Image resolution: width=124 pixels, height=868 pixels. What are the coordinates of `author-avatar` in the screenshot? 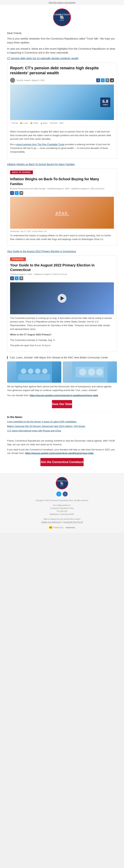 It's located at (13, 80).